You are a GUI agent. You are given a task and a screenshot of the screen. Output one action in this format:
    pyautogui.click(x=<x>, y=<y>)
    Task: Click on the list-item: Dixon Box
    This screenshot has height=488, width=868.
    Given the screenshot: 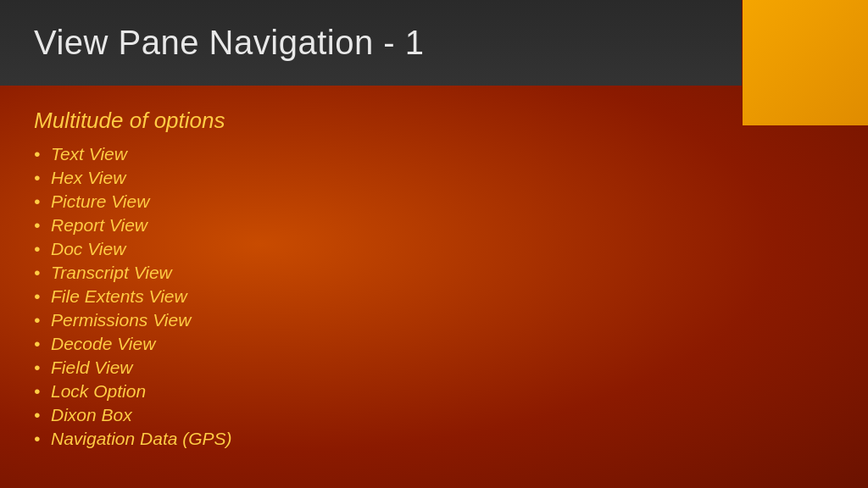 What is the action you would take?
    pyautogui.click(x=434, y=415)
    